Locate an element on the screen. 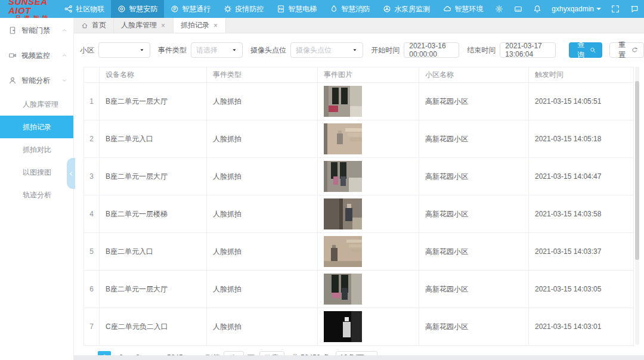 This screenshot has width=644, height=360. nav-item-label: 智慧安防 is located at coordinates (143, 10).